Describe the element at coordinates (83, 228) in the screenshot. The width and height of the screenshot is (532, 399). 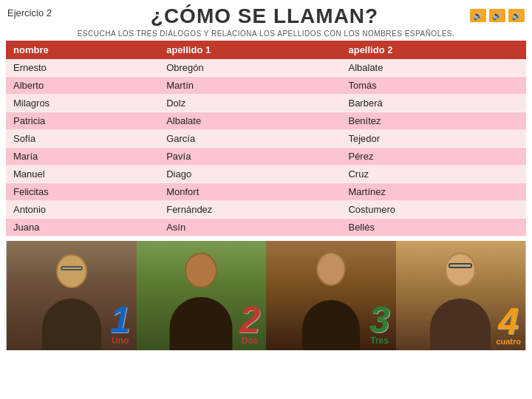
I see `cell-9-0: Juana` at that location.